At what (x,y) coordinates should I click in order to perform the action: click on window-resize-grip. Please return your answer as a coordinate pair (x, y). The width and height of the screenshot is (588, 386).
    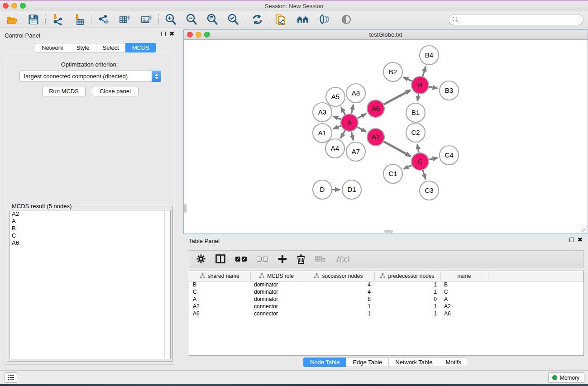
    Looking at the image, I should click on (584, 230).